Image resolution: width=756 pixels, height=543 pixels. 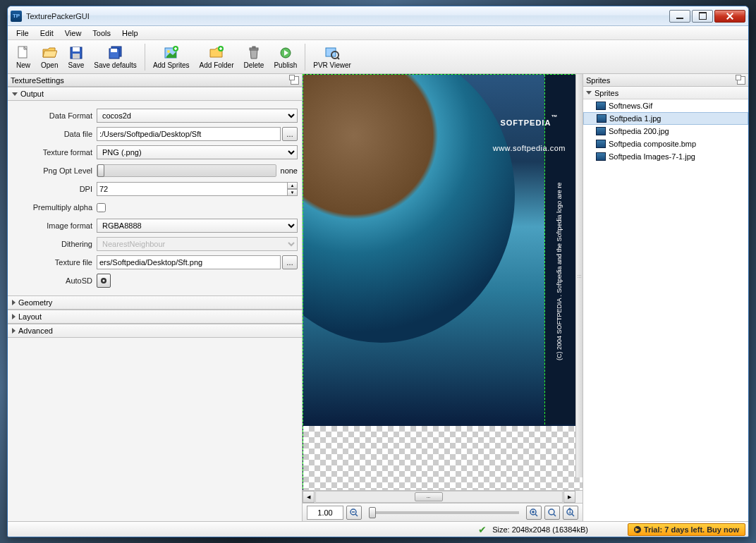 What do you see at coordinates (217, 53) in the screenshot?
I see `folder-add-icon` at bounding box center [217, 53].